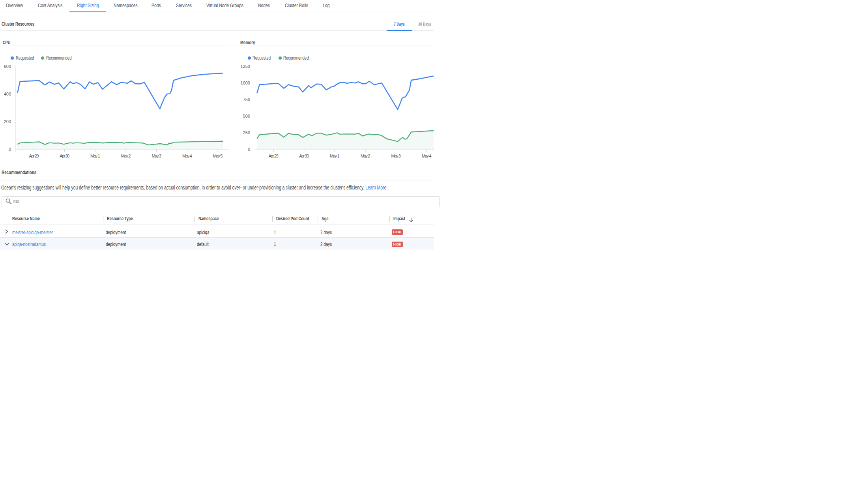 This screenshot has height=499, width=868. What do you see at coordinates (245, 83) in the screenshot?
I see `svg-text: 1000` at bounding box center [245, 83].